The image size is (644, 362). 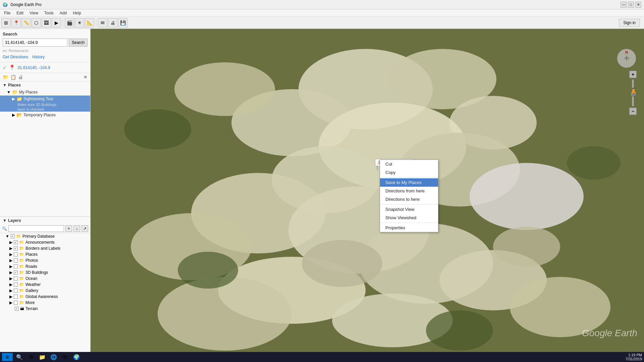 What do you see at coordinates (34, 68) in the screenshot?
I see `result-coordinates: 31.614140, -104.9` at bounding box center [34, 68].